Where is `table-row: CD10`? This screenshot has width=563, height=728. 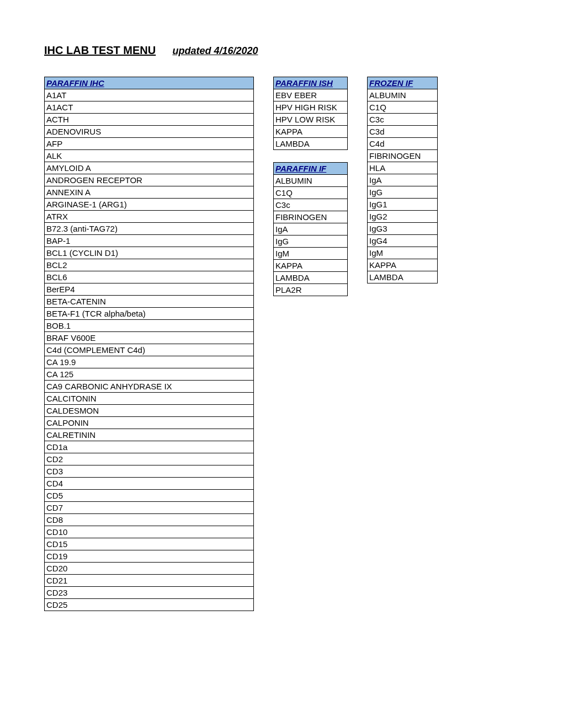 table-row: CD10 is located at coordinates (149, 532).